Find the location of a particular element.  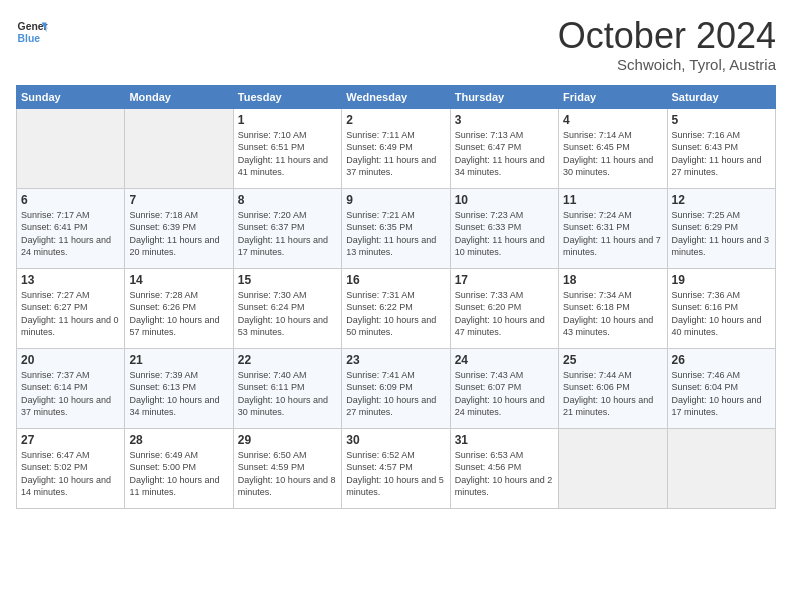

month-title: October 2024 is located at coordinates (667, 36).